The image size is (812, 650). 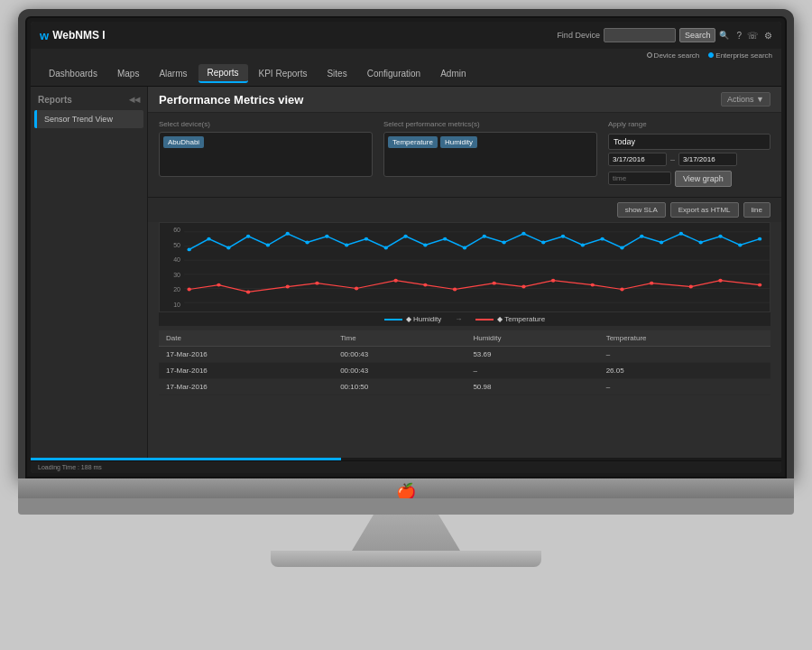 What do you see at coordinates (78, 35) in the screenshot?
I see `app-title: WebNMS I` at bounding box center [78, 35].